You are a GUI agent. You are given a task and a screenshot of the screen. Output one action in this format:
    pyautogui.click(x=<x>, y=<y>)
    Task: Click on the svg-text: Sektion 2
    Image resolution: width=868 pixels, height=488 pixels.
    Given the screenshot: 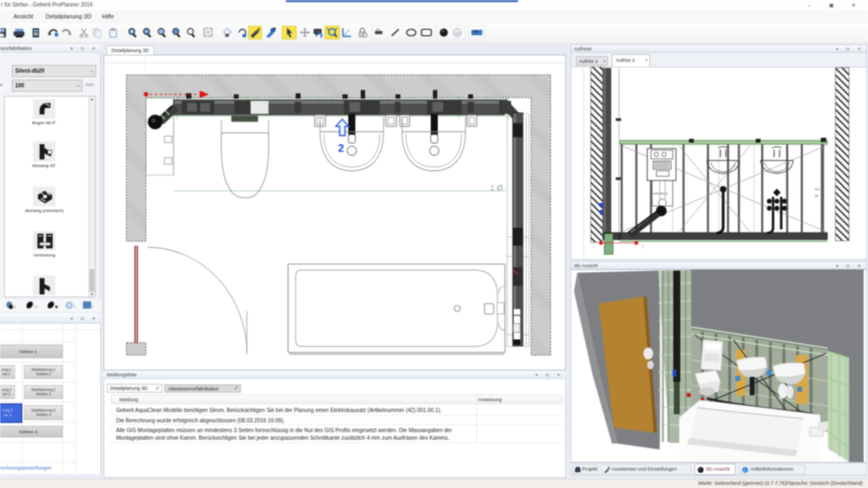 What is the action you would take?
    pyautogui.click(x=43, y=374)
    